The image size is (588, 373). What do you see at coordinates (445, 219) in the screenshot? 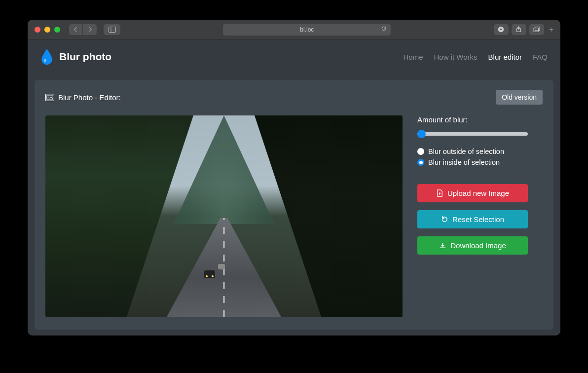
I see `refresh-icon` at bounding box center [445, 219].